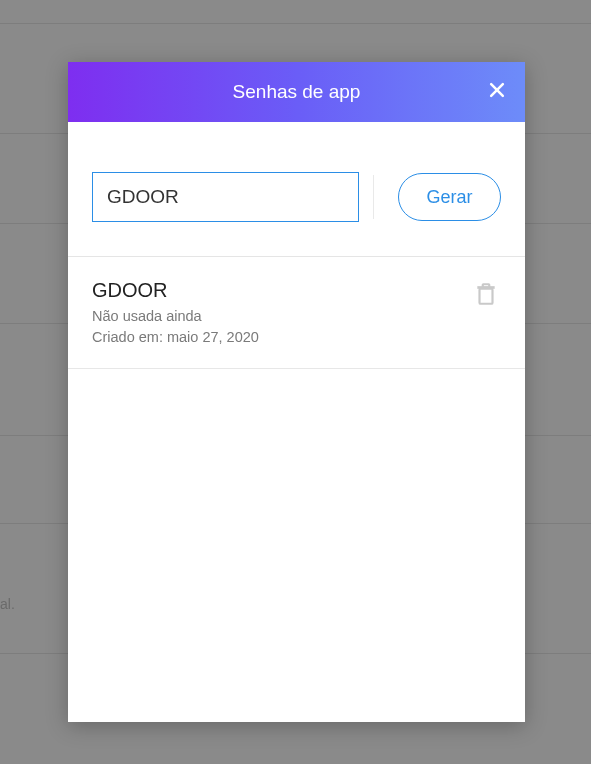 The image size is (591, 764). I want to click on modal-header: Senhas de app, so click(296, 92).